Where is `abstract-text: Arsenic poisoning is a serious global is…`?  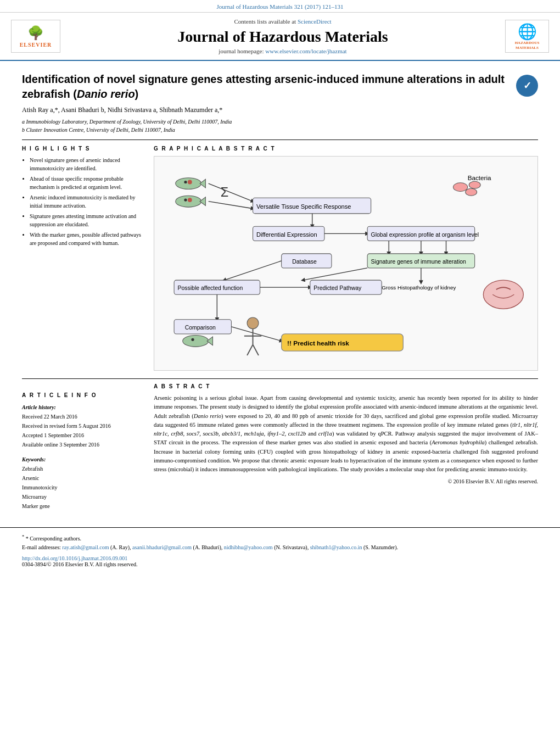 abstract-text: Arsenic poisoning is a serious global is… is located at coordinates (346, 434).